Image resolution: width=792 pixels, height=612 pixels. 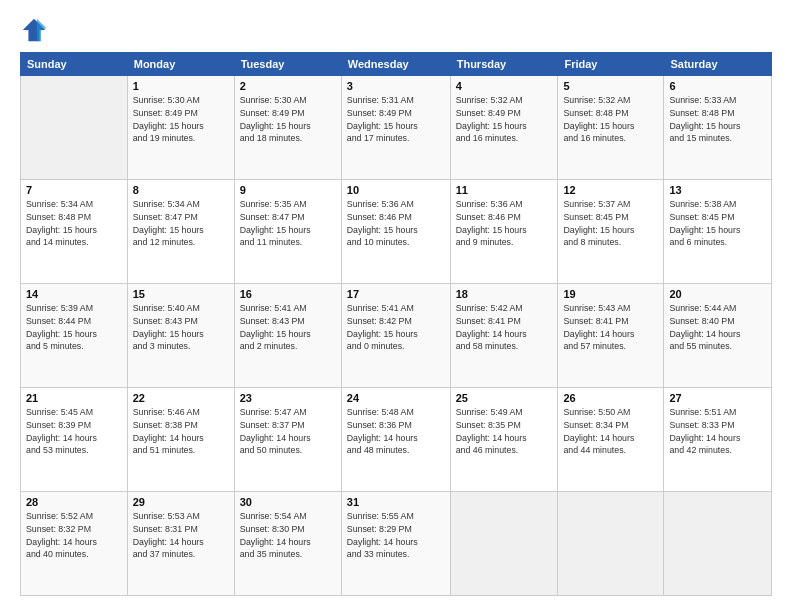 What do you see at coordinates (504, 64) in the screenshot?
I see `header-day-thursday: Thursday` at bounding box center [504, 64].